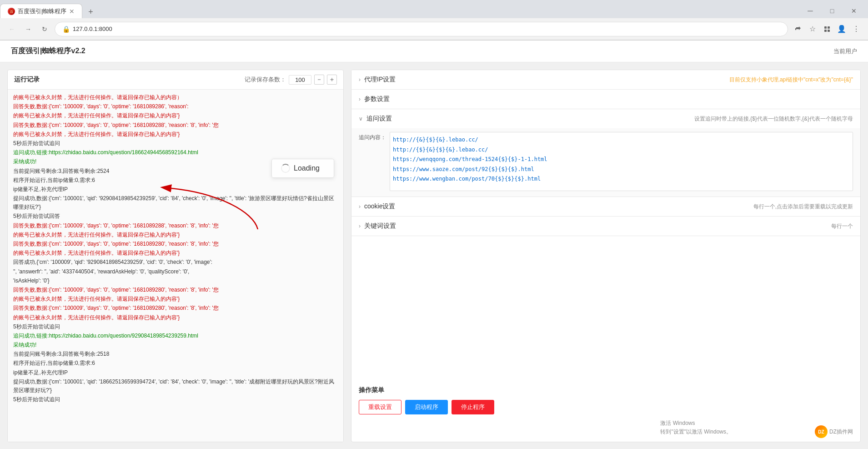 The height and width of the screenshot is (449, 868). What do you see at coordinates (606, 207) in the screenshot?
I see `cookie-header: › cookie设置 每行一个,点击添加后需要重载以完成更新` at bounding box center [606, 207].